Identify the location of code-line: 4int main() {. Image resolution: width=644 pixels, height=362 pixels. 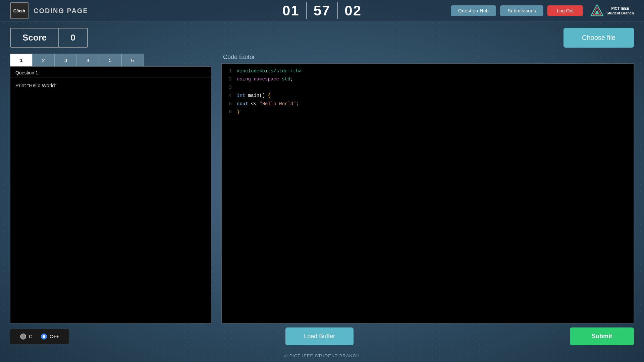
(428, 96).